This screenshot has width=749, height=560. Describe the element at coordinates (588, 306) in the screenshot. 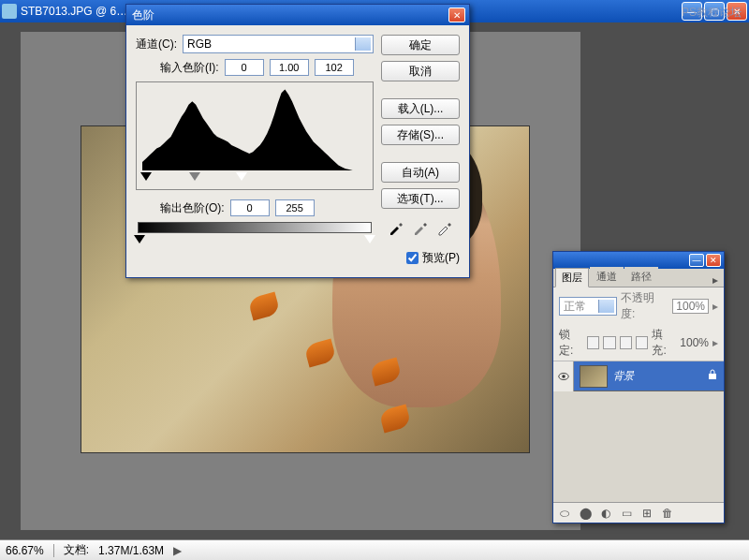

I see `blend-mode-select: 正常` at that location.